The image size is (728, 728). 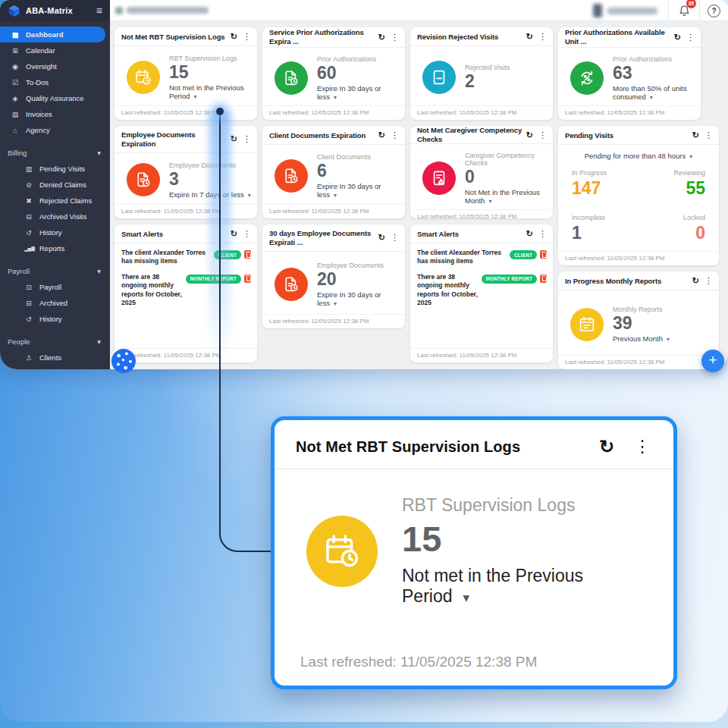 I want to click on card-not-met-rbt-supervision-logs: Not Met RBT Supervision Logs ↻ ⋮ RBT Sup…, so click(x=186, y=74).